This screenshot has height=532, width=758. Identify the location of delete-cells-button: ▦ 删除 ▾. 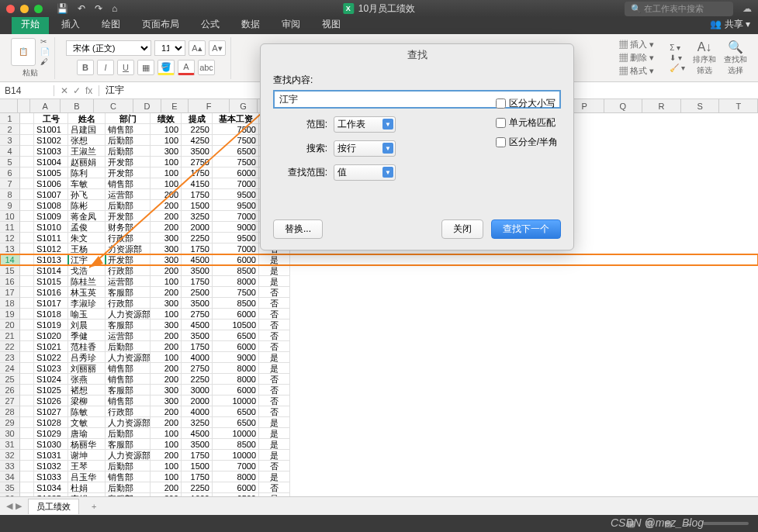
(636, 57).